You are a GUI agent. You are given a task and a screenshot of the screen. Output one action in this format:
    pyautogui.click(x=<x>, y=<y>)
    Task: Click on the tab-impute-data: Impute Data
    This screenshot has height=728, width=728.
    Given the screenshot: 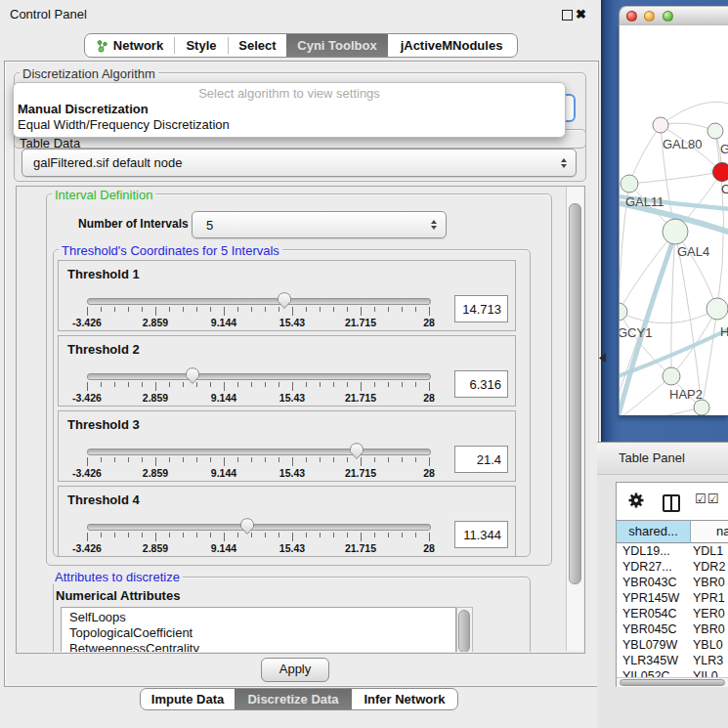 What is the action you would take?
    pyautogui.click(x=188, y=700)
    